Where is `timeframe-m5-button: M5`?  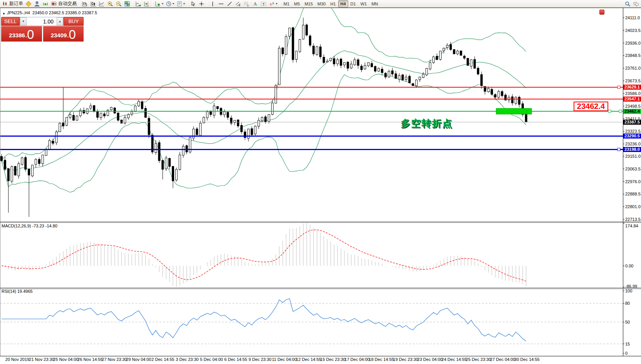
timeframe-m5-button: M5 is located at coordinates (297, 4).